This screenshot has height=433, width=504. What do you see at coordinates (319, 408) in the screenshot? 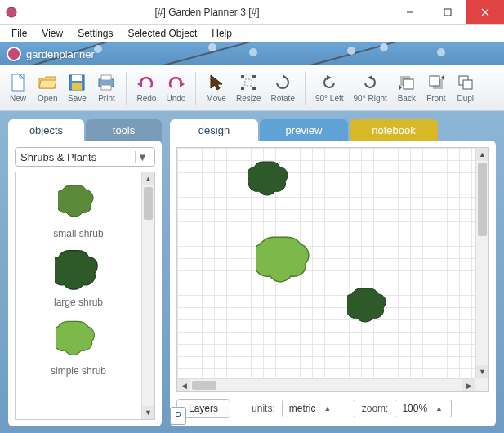
I see `units-select: metric▲` at bounding box center [319, 408].